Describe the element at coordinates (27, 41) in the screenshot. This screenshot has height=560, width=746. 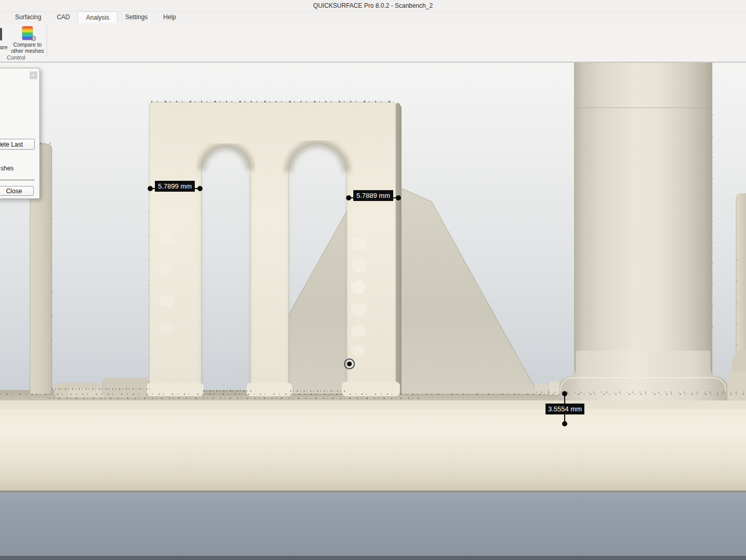
I see `compare-to-other-meshes-button: ⚙ Compare to other meshes` at that location.